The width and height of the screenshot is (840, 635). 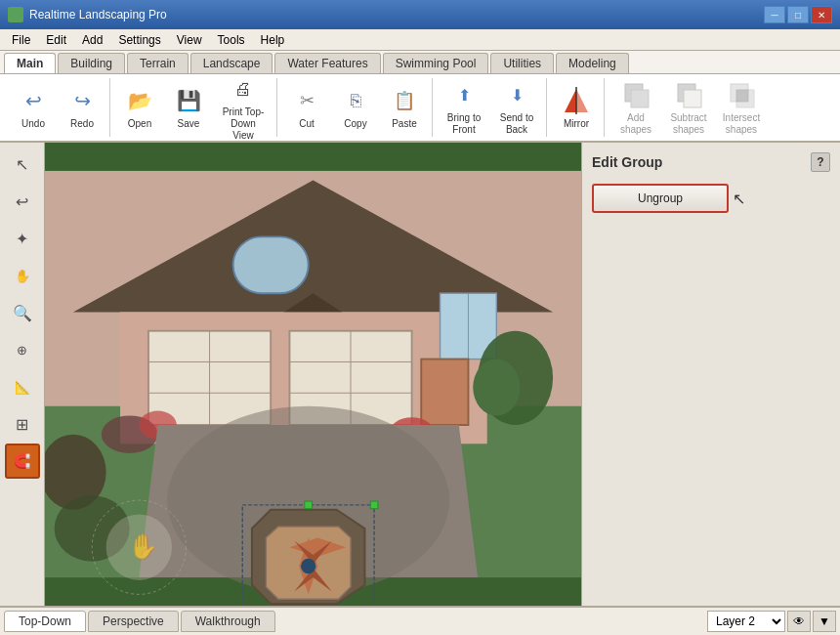 What do you see at coordinates (195, 107) in the screenshot?
I see `toolbar-group-file: 📂 Open 💾 Save 🖨 Print Top-Down View` at bounding box center [195, 107].